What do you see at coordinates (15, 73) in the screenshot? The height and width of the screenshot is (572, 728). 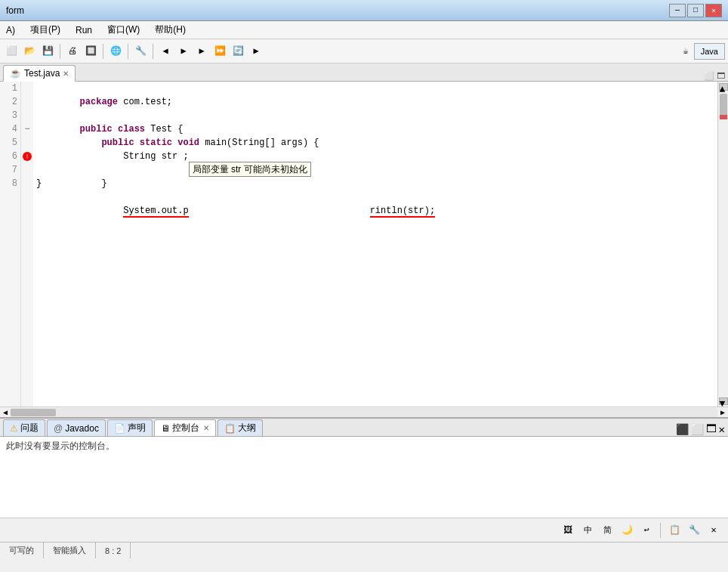 I see `tab-icon: ☕` at bounding box center [15, 73].